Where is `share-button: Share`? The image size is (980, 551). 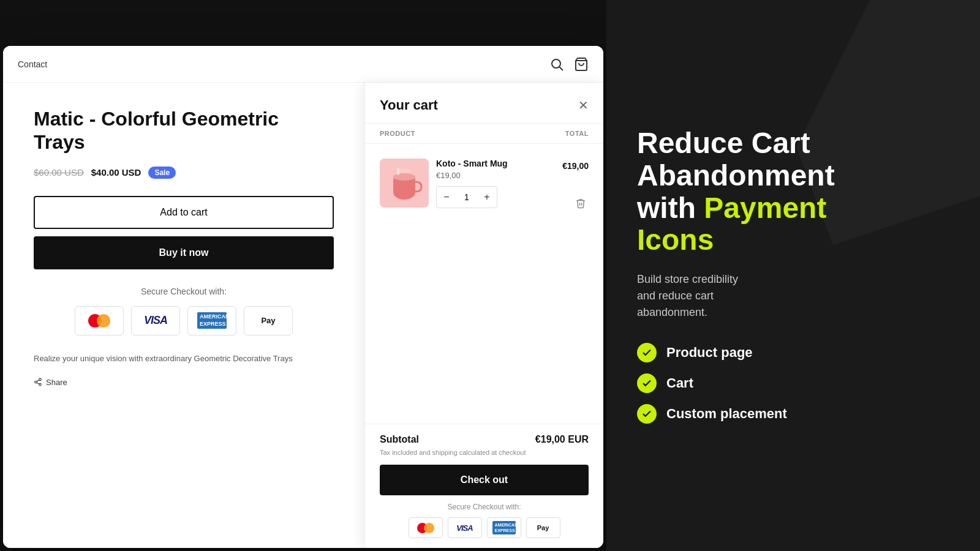
share-button: Share is located at coordinates (50, 382).